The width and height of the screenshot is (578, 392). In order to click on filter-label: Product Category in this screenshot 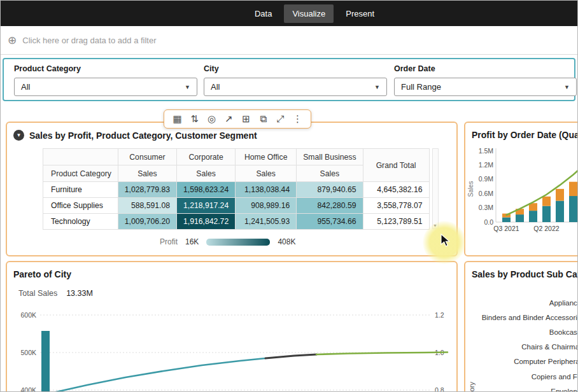, I will do `click(106, 69)`.